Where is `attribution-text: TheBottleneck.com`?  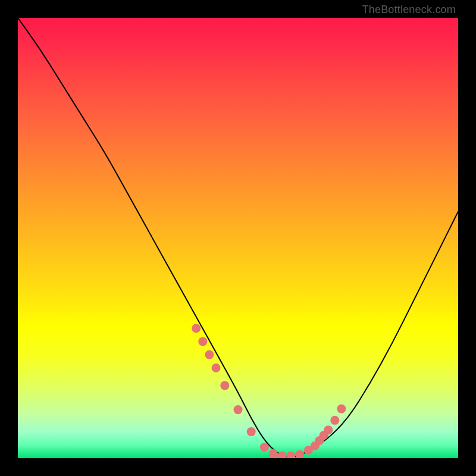
attribution-text: TheBottleneck.com is located at coordinates (409, 10).